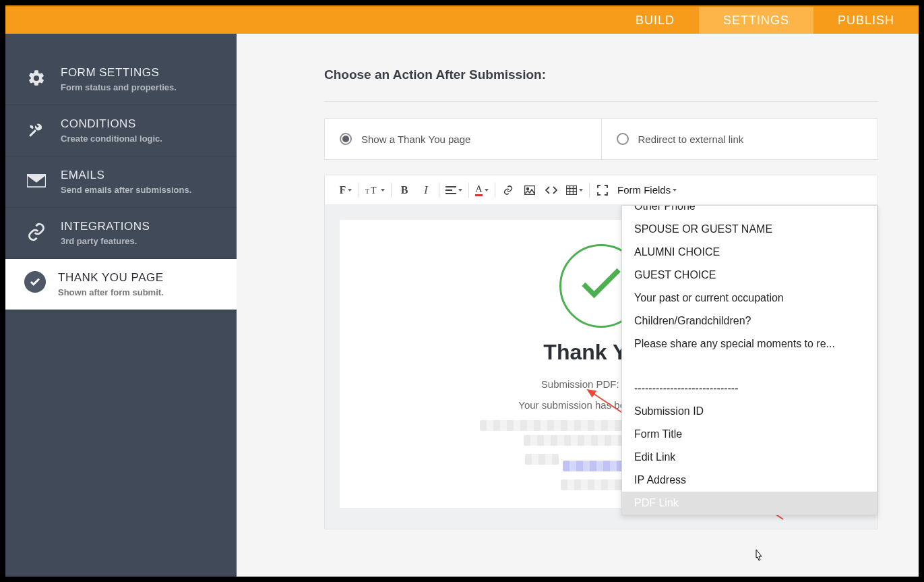 This screenshot has width=924, height=582. I want to click on dd-item-children: Children/Grandchildren?, so click(749, 321).